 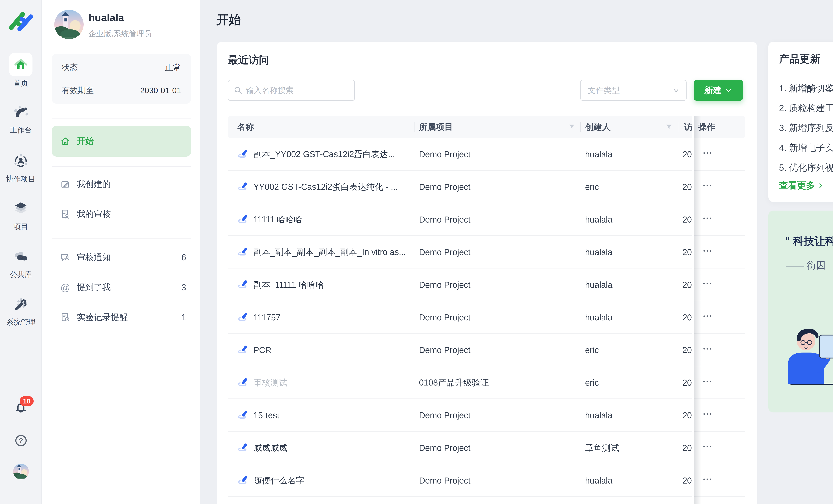 I want to click on cell-name: 111757, so click(x=325, y=318).